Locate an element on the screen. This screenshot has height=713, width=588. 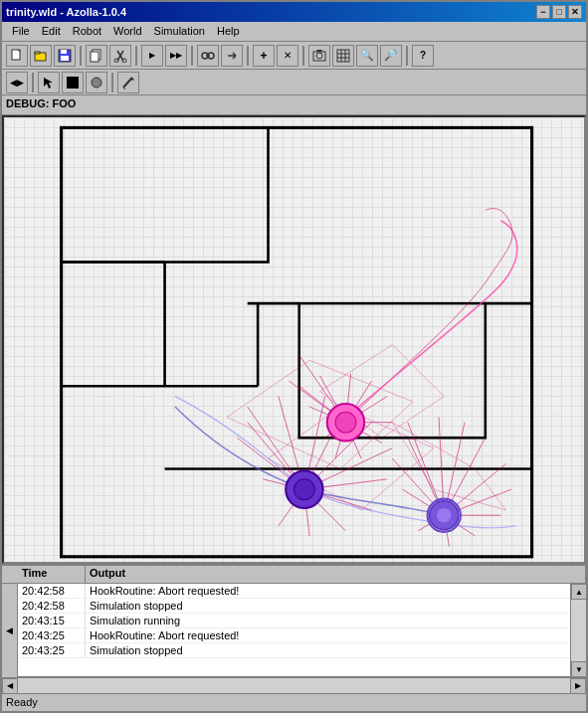
minimize-button: − is located at coordinates (543, 12).